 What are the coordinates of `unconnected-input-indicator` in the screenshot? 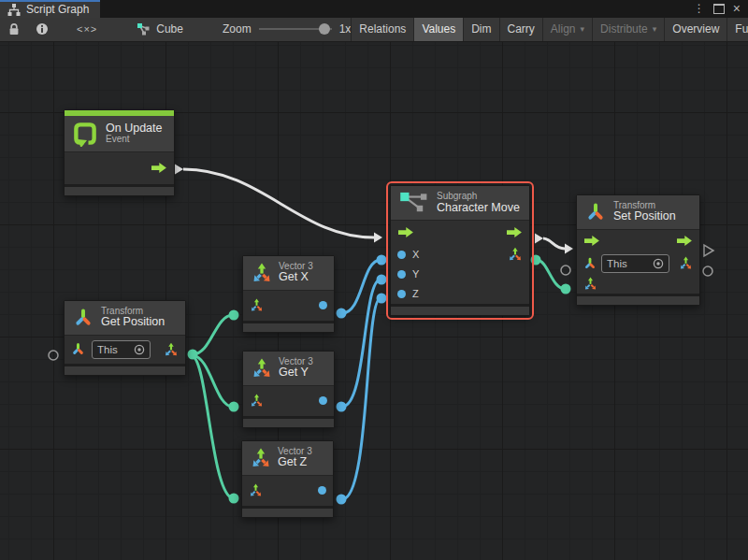 It's located at (566, 270).